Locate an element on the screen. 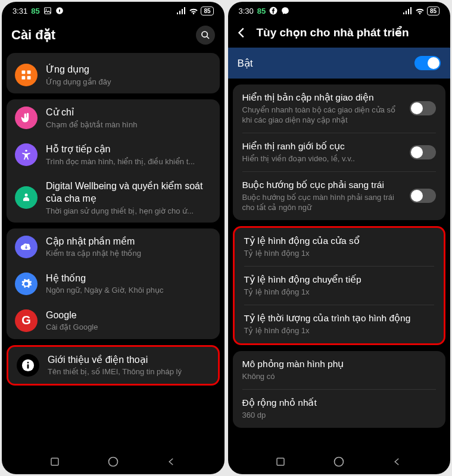 The image size is (452, 476). signal-icon is located at coordinates (182, 11).